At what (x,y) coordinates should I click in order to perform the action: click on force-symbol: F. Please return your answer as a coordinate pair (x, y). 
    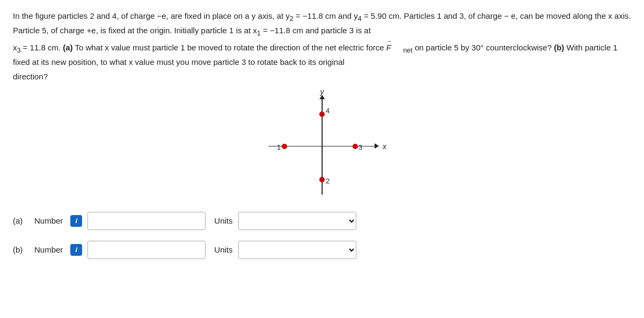
    Looking at the image, I should click on (389, 47).